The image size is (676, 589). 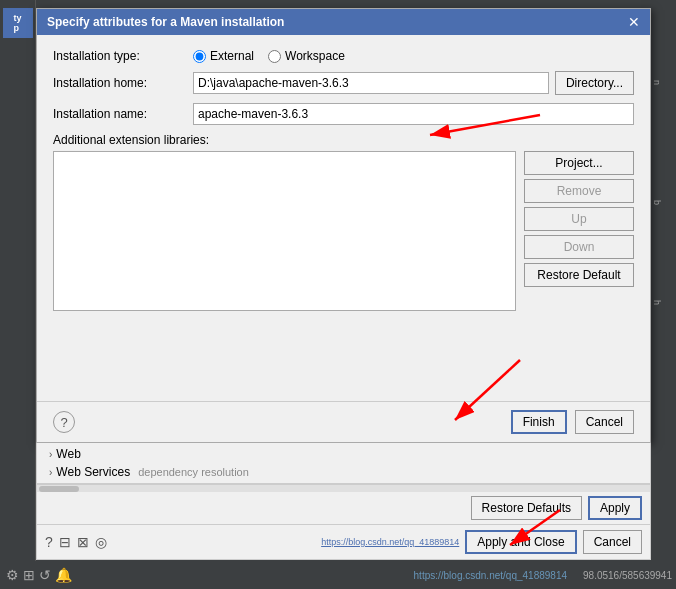 What do you see at coordinates (49, 542) in the screenshot?
I see `help-bottom-icon: ?` at bounding box center [49, 542].